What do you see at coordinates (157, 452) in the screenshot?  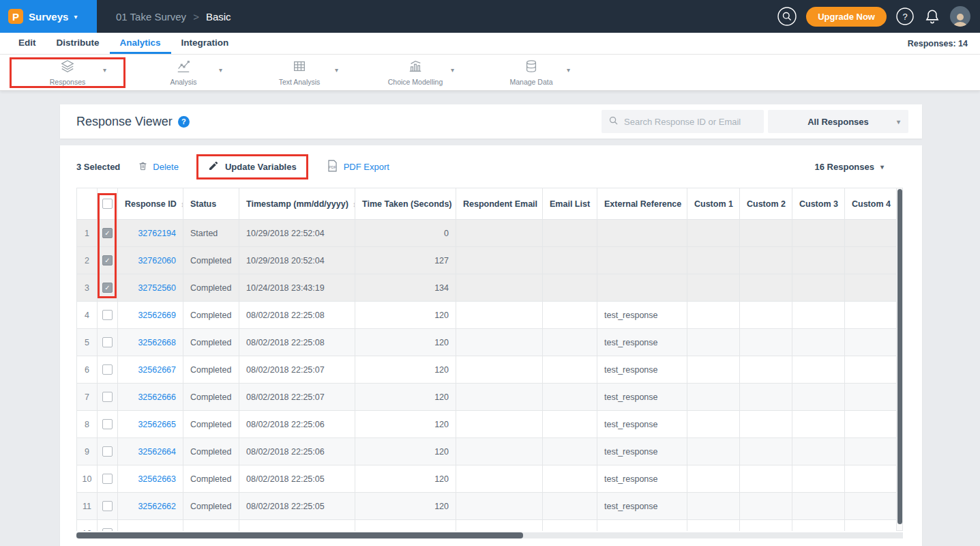 I see `response-id-link: 32562664` at bounding box center [157, 452].